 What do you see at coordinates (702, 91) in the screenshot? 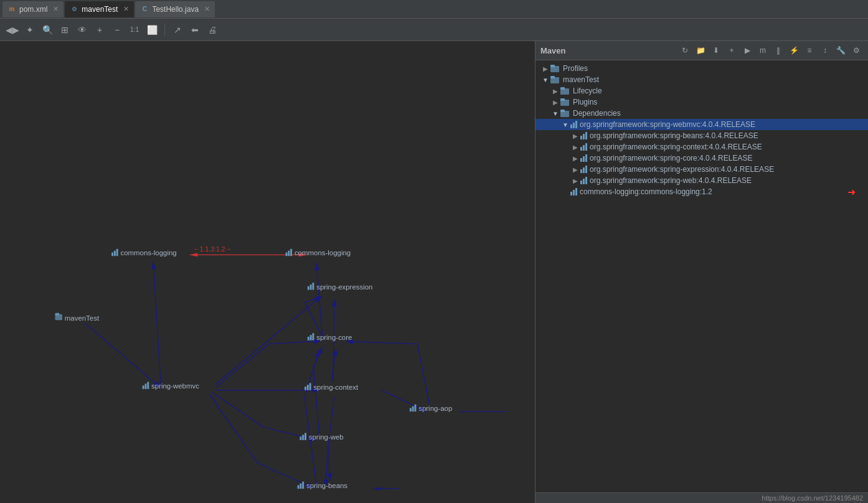
I see `tree-item-lifecycle: ▶ Lifecycle` at bounding box center [702, 91].